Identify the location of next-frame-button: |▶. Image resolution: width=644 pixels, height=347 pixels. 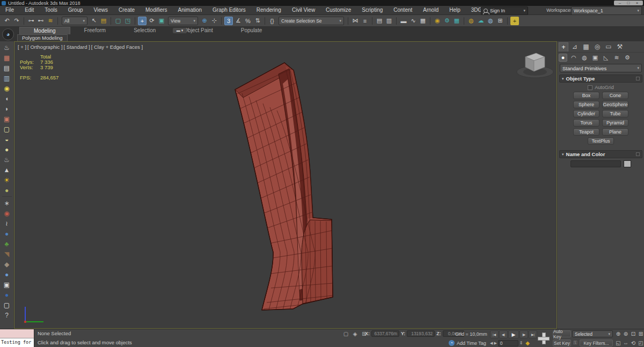
(524, 335).